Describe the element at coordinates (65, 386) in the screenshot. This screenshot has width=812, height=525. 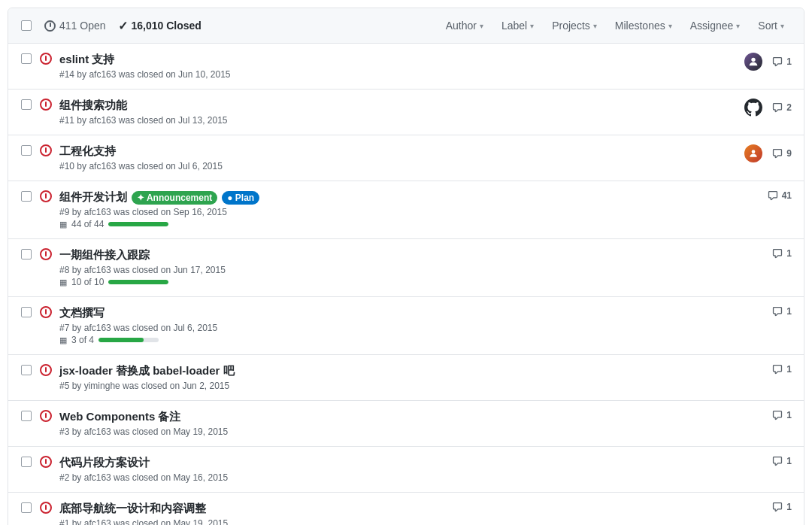
I see `issue-number: #5` at that location.